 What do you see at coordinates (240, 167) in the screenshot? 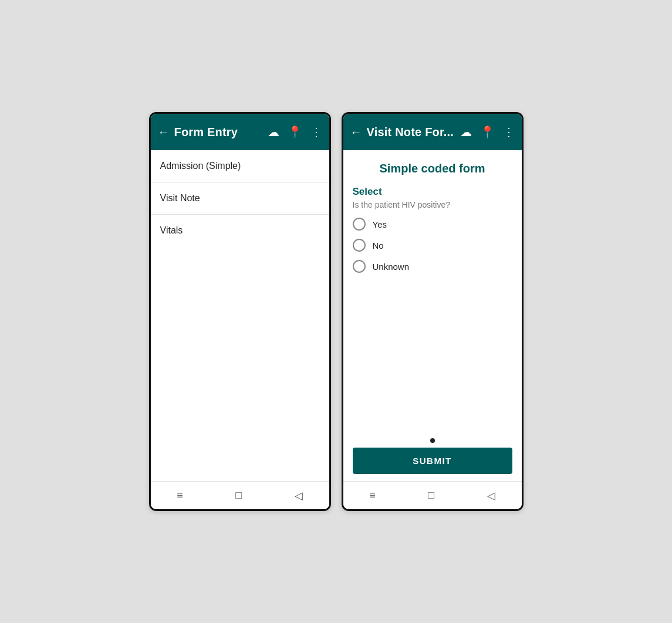
I see `list-item-admission: Admission (Simple)` at bounding box center [240, 167].